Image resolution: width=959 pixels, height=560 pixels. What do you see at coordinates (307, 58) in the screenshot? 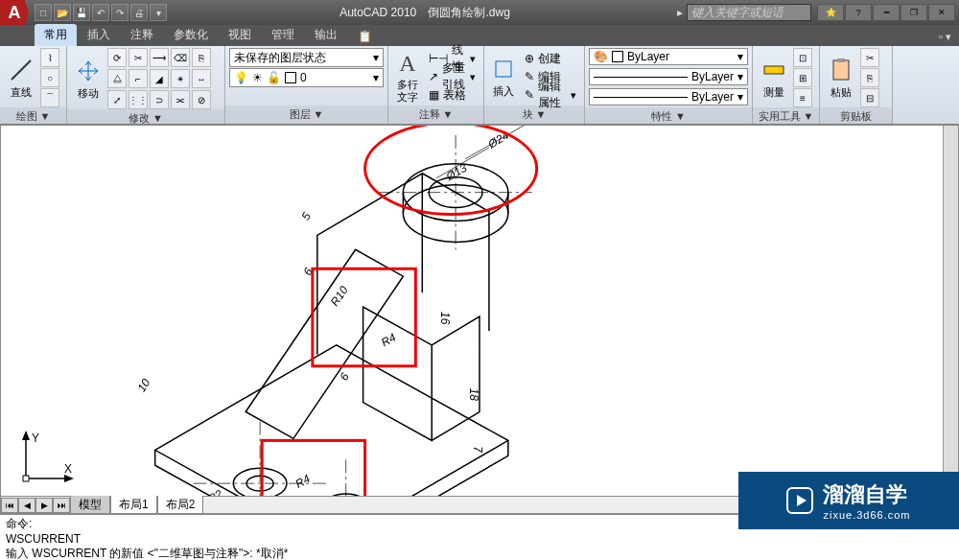
I see `layer-state-combo: 未保存的图层状态 ▾` at bounding box center [307, 58].